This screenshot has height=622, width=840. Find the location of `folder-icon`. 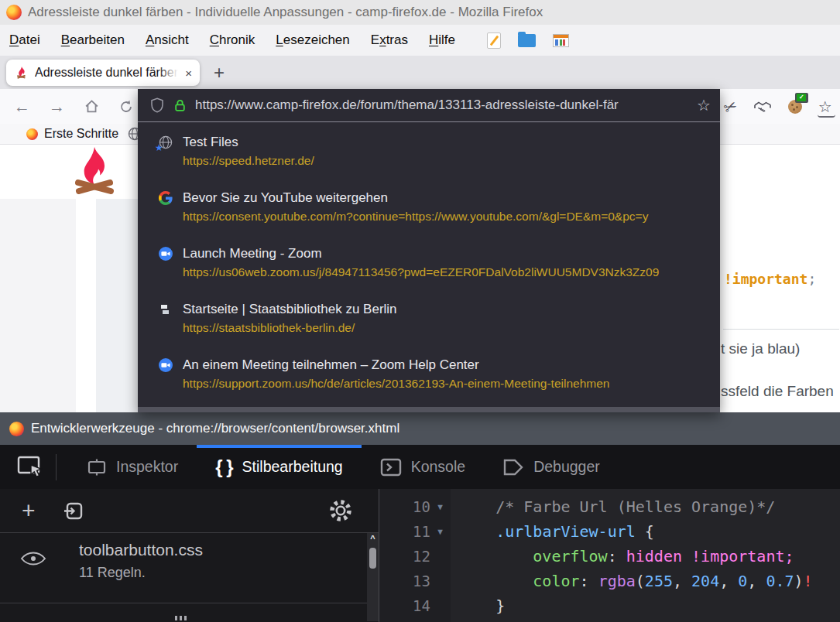

folder-icon is located at coordinates (526, 40).